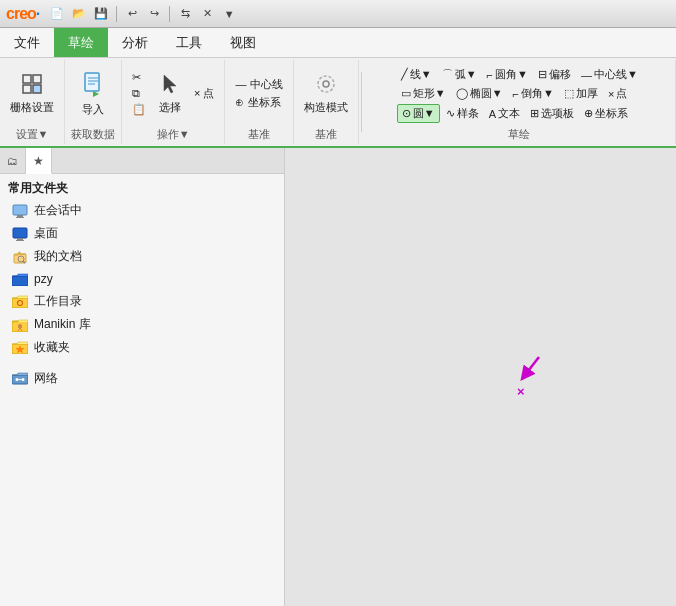 This screenshot has width=676, height=606. What do you see at coordinates (486, 94) in the screenshot?
I see `ellipse-label: 椭圆▼` at bounding box center [486, 94].